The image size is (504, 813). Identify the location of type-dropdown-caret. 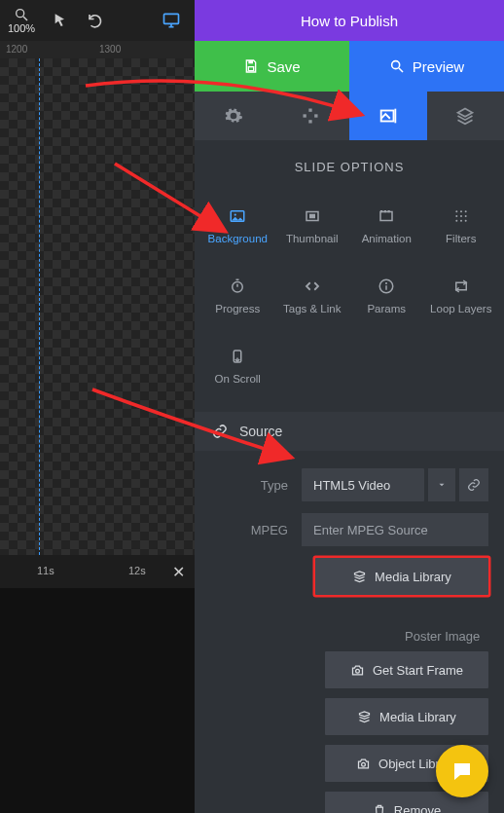
(442, 485).